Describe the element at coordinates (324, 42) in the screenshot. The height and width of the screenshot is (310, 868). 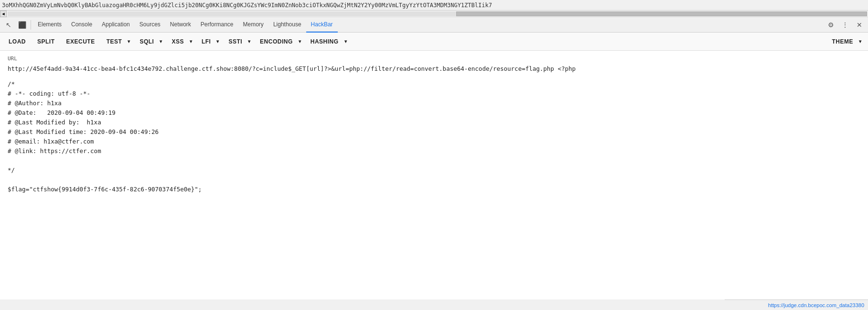
I see `hashing-button: HASHING` at that location.